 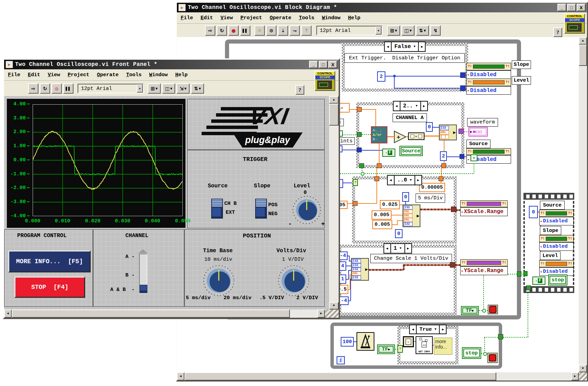 I want to click on bundle-node: I32 DBL DBL DBL I32 ▶, so click(x=411, y=216).